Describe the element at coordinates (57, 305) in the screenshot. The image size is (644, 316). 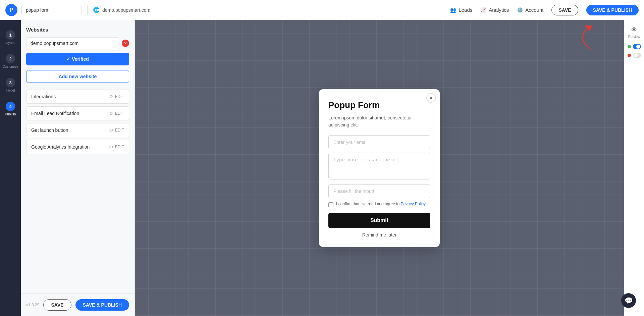
I see `sidebar-save-button: SAVE` at that location.